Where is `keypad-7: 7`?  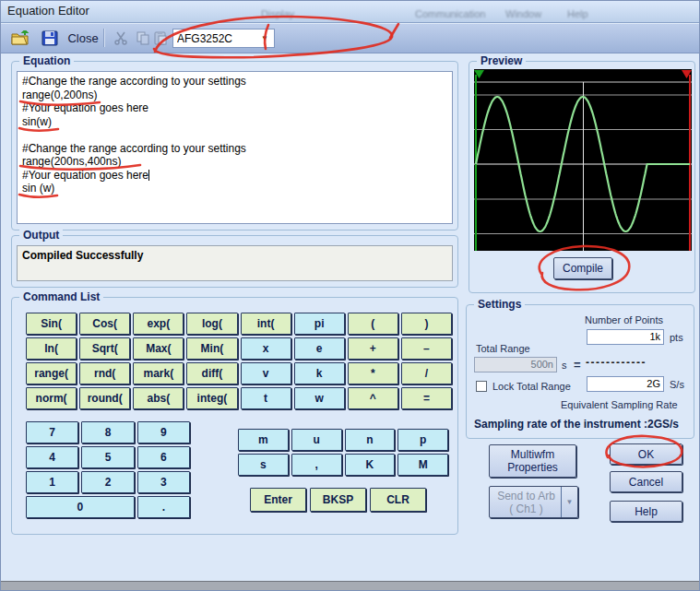
keypad-7: 7 is located at coordinates (52, 432).